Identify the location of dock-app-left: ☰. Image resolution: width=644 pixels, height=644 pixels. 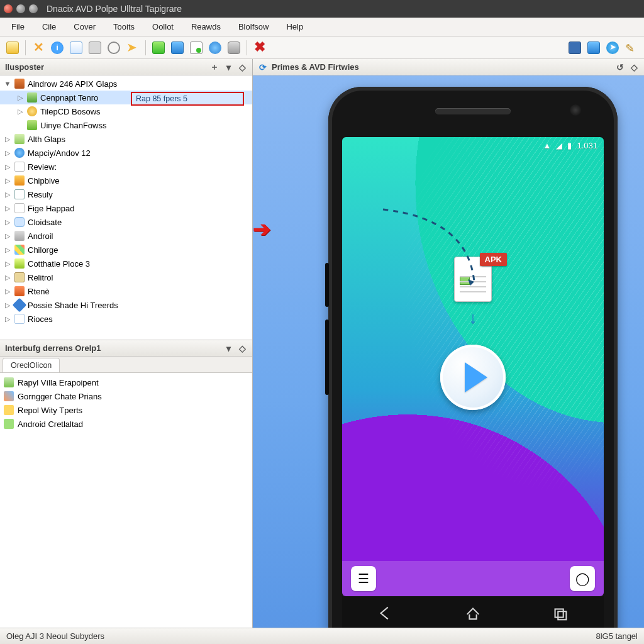
(364, 579).